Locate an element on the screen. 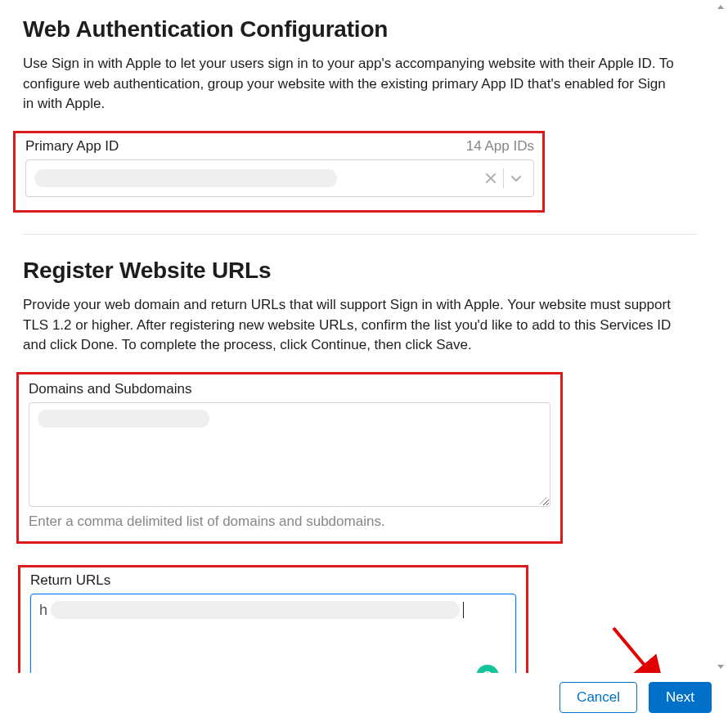 Image resolution: width=728 pixels, height=722 pixels. next-button: Next is located at coordinates (681, 697).